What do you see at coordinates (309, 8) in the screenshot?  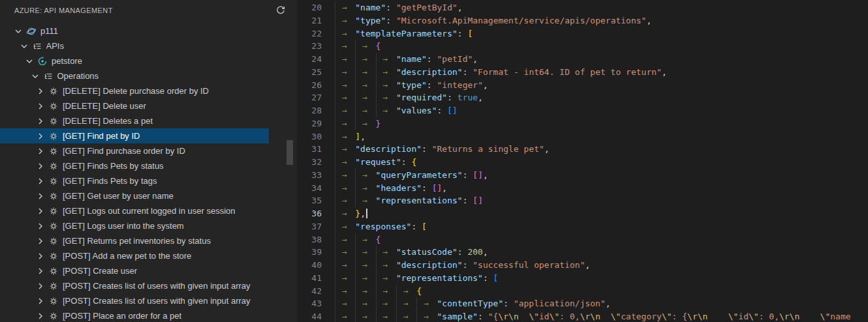 I see `line-number: 20` at bounding box center [309, 8].